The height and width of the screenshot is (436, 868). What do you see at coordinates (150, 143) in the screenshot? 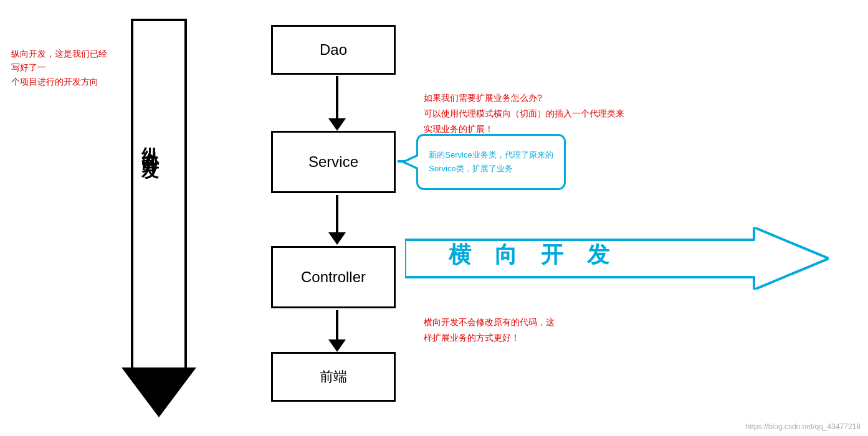
I see `vertical-label: 纵向开发` at bounding box center [150, 143].